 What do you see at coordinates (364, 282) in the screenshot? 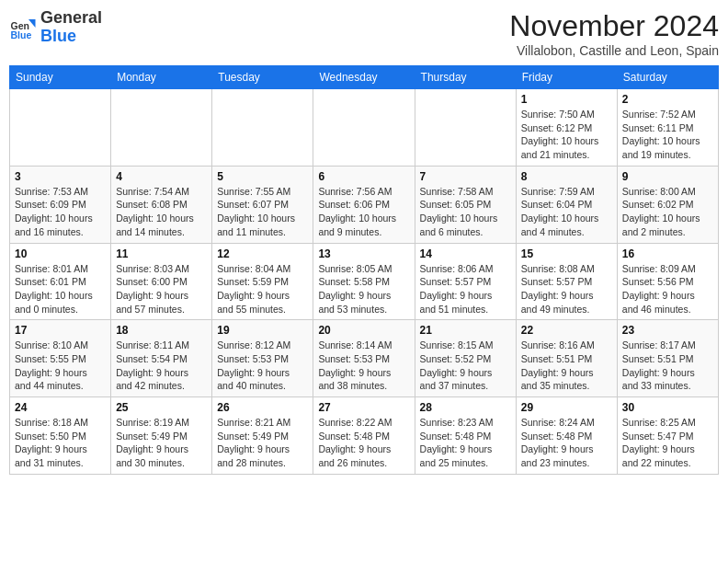
I see `calendar-cell: 13Sunrise: 8:05 AM Sunset: 5:58 PM Dayli…` at bounding box center [364, 282].